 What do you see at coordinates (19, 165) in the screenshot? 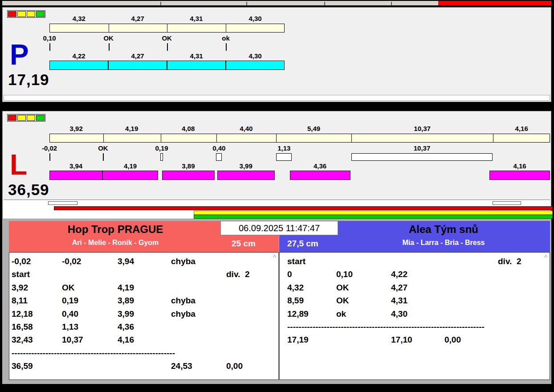
I see `lane-letter: L` at bounding box center [19, 165].